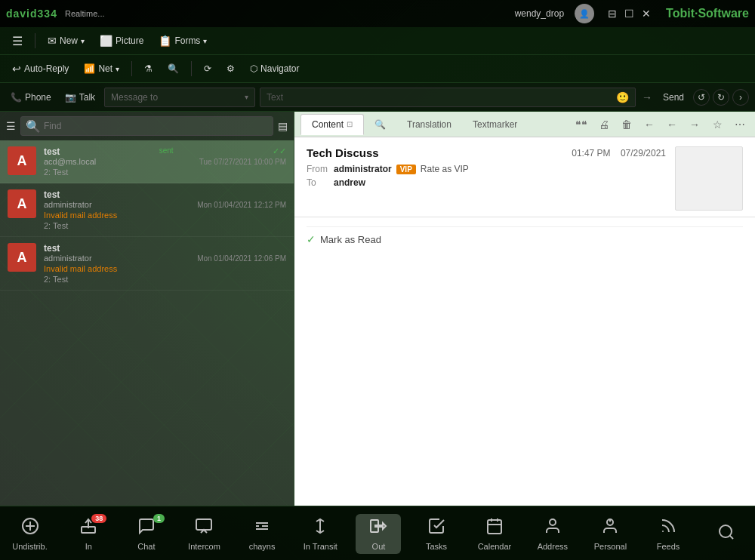 The height and width of the screenshot is (560, 755). I want to click on address-icon, so click(553, 528).